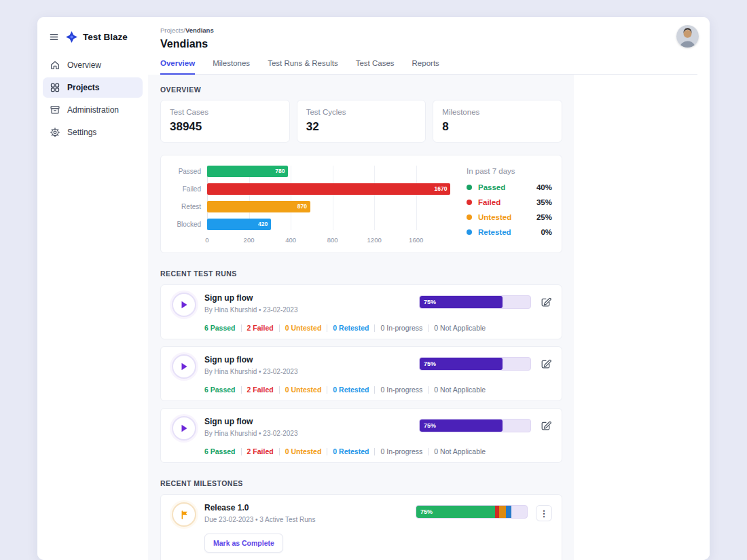 Image resolution: width=747 pixels, height=560 pixels. Describe the element at coordinates (185, 515) in the screenshot. I see `flag-icon` at that location.